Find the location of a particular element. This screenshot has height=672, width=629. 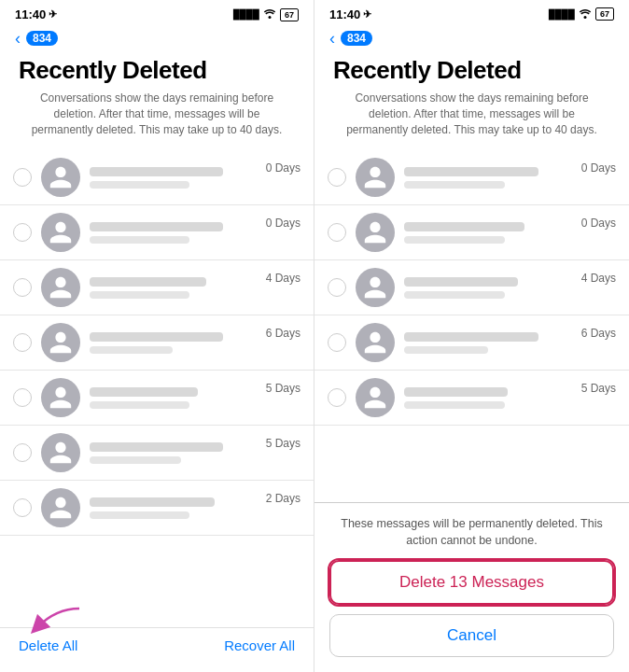

days-2: 0 Days is located at coordinates (284, 221).